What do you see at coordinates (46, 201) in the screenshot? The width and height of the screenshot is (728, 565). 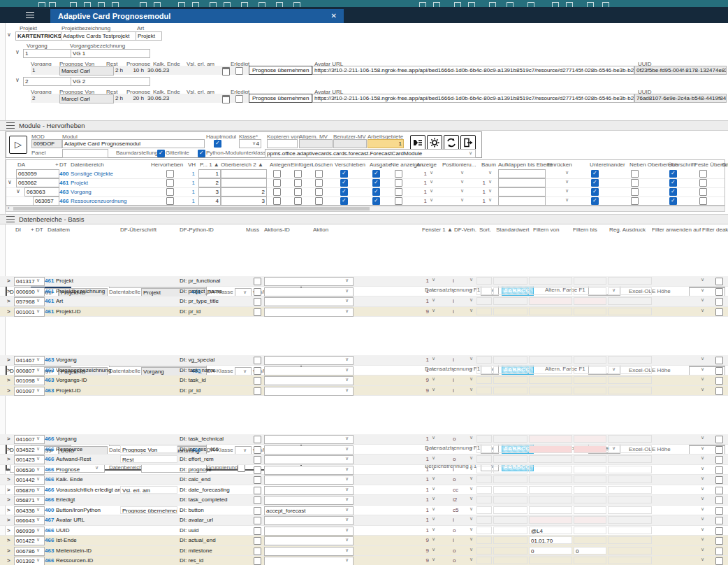 I see `da-field: 063057` at bounding box center [46, 201].